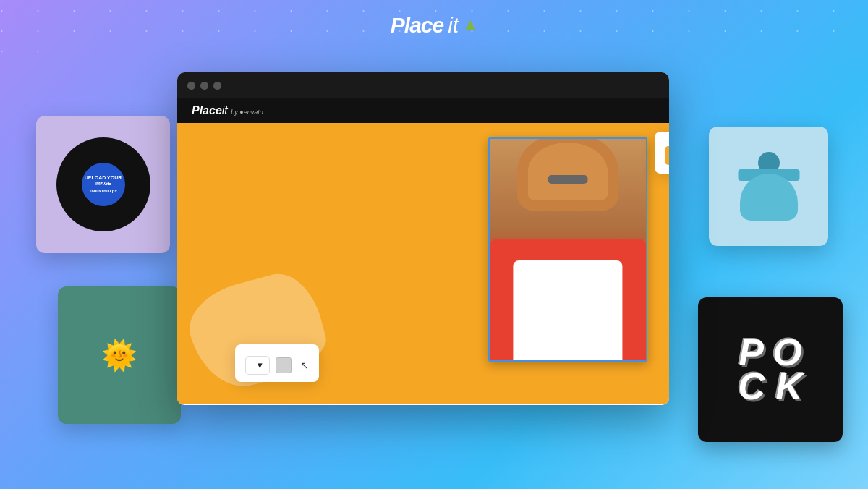 This screenshot has height=489, width=868. Describe the element at coordinates (258, 365) in the screenshot. I see `font-select: ▾` at that location.